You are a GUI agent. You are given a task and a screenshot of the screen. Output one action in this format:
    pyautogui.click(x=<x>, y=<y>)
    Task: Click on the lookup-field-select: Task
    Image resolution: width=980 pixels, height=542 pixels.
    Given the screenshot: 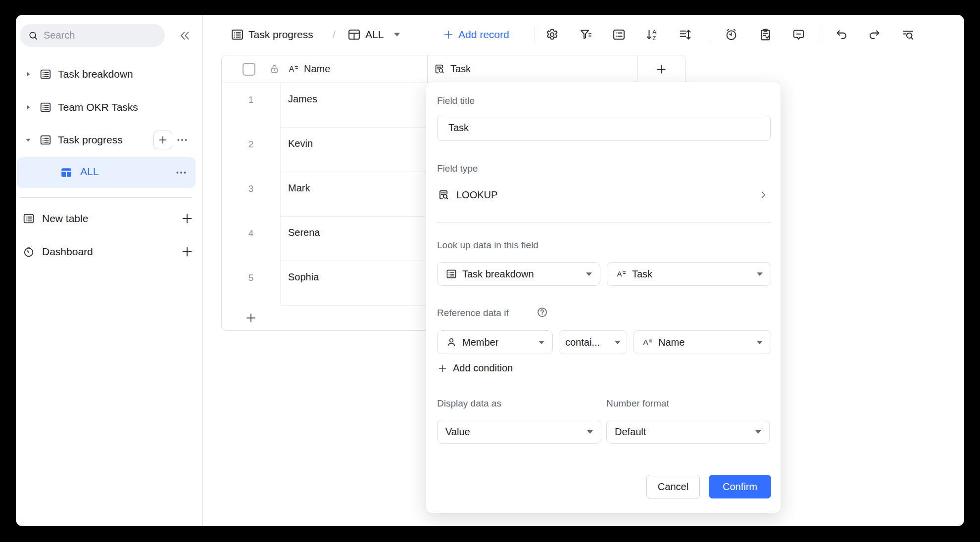 What is the action you would take?
    pyautogui.click(x=689, y=274)
    